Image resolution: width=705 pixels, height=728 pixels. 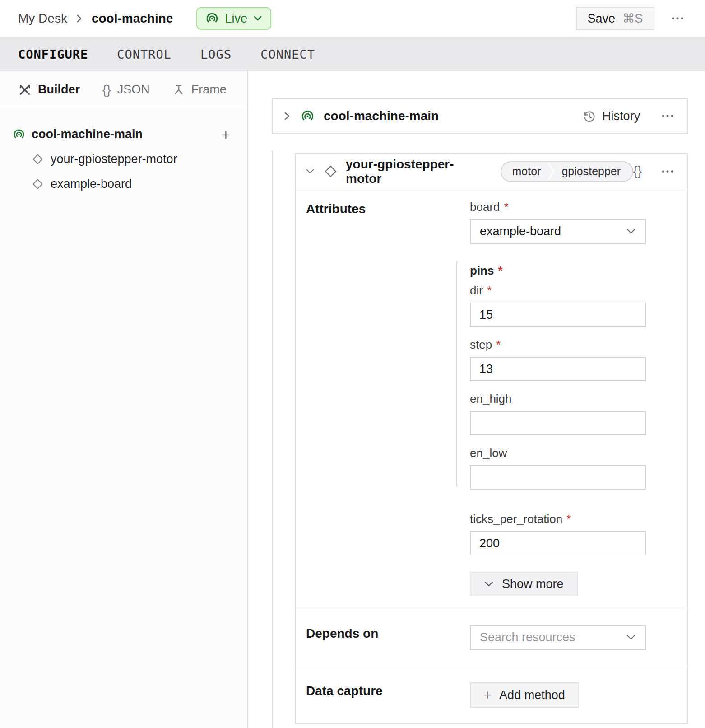 What do you see at coordinates (310, 172) in the screenshot?
I see `collapse-chevron-down-icon` at bounding box center [310, 172].